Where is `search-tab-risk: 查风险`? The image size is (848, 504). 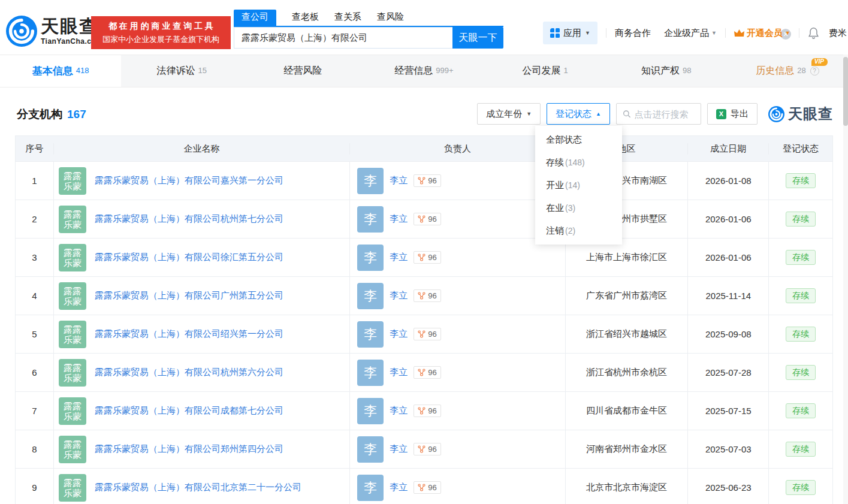
search-tab-risk: 查风险 is located at coordinates (391, 18).